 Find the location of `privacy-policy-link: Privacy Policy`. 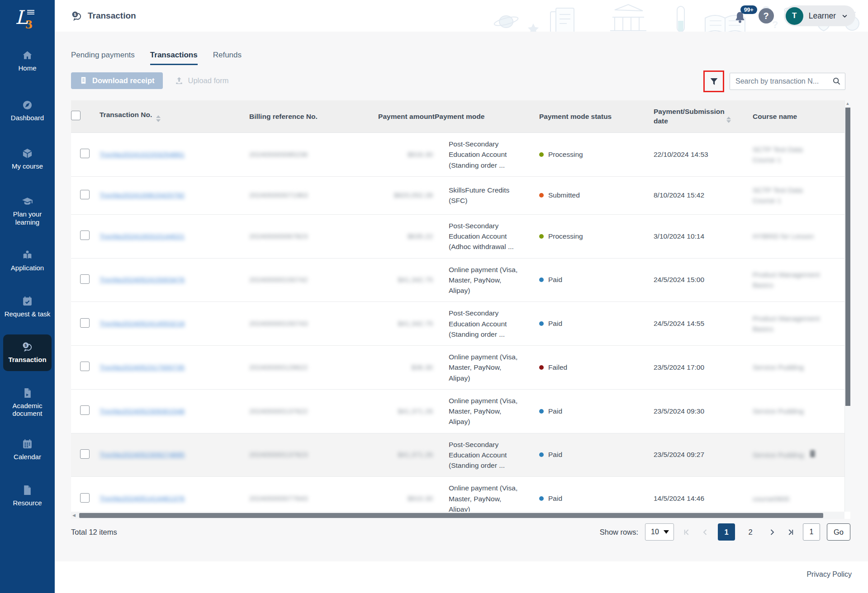

privacy-policy-link: Privacy Policy is located at coordinates (829, 574).